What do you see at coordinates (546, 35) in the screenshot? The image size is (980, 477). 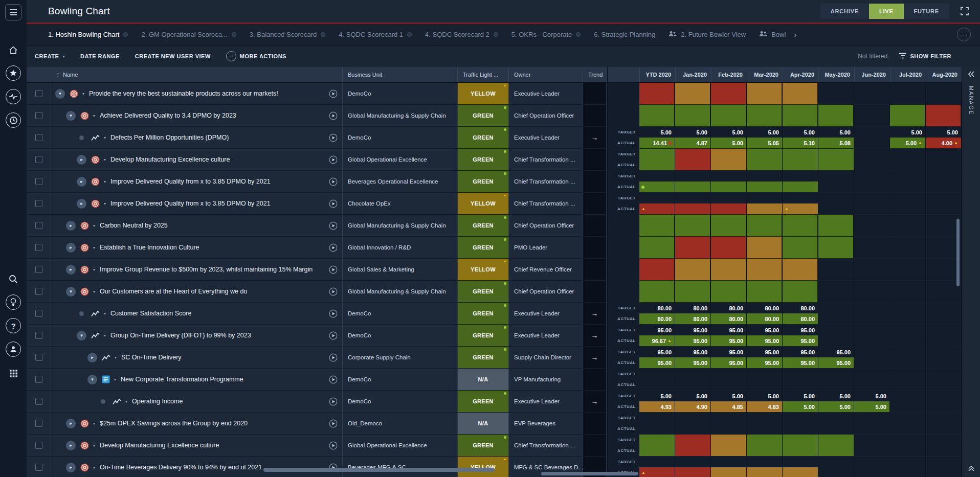 I see `view-tab: 5. OKRs - Corporate` at bounding box center [546, 35].